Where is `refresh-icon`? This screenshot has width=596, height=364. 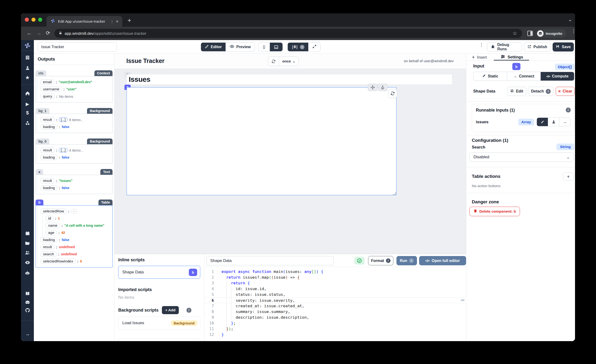
refresh-icon is located at coordinates (274, 61).